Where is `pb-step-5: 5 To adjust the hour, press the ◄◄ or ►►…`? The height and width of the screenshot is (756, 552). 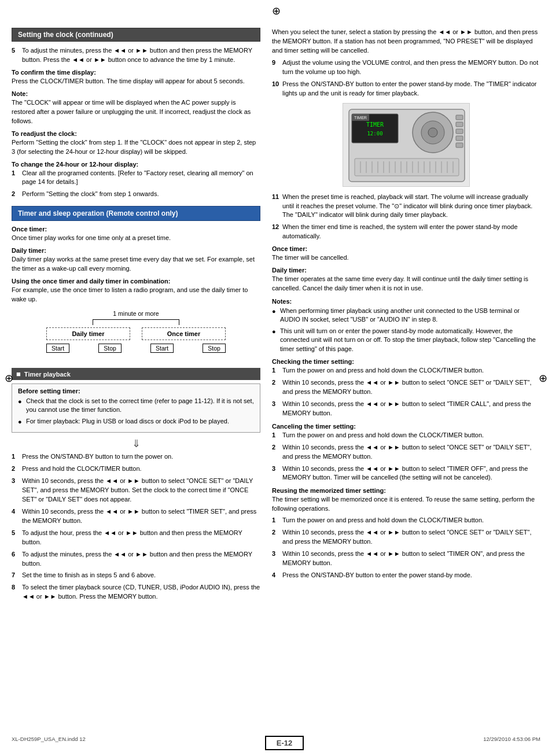
pb-step-5: 5 To adjust the hour, press the ◄◄ or ►►… is located at coordinates (136, 538).